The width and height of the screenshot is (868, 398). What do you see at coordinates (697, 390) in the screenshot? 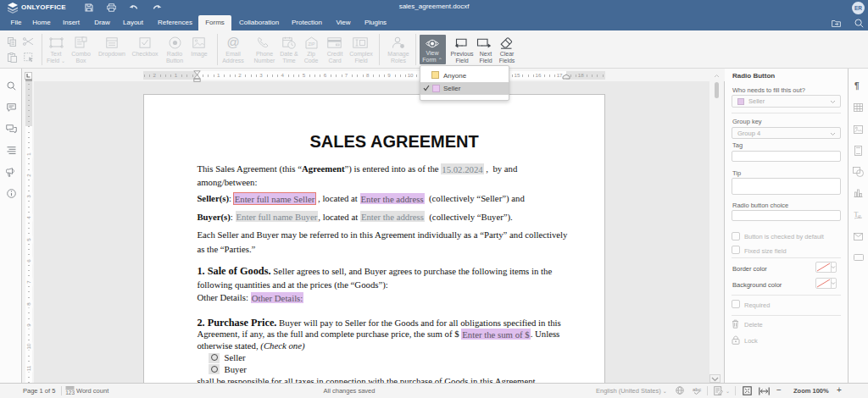
I see `svg-text: abc` at bounding box center [697, 390].